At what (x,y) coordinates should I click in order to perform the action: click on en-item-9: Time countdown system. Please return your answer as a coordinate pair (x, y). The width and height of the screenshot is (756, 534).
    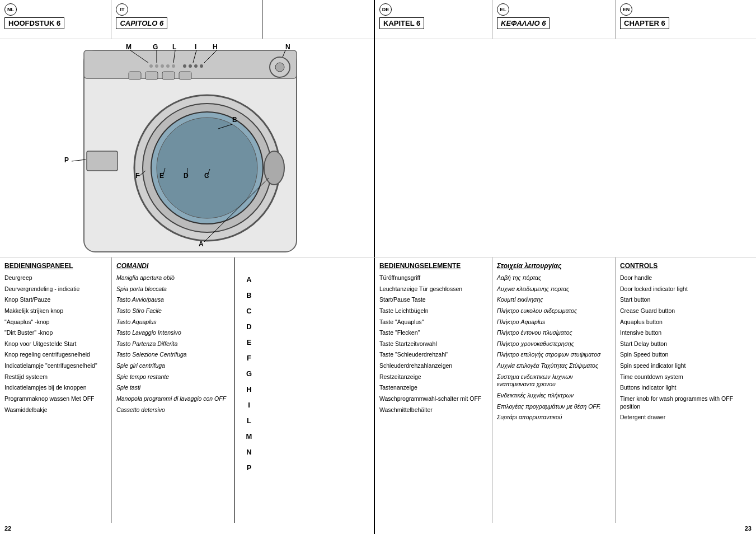
    Looking at the image, I should click on (686, 377).